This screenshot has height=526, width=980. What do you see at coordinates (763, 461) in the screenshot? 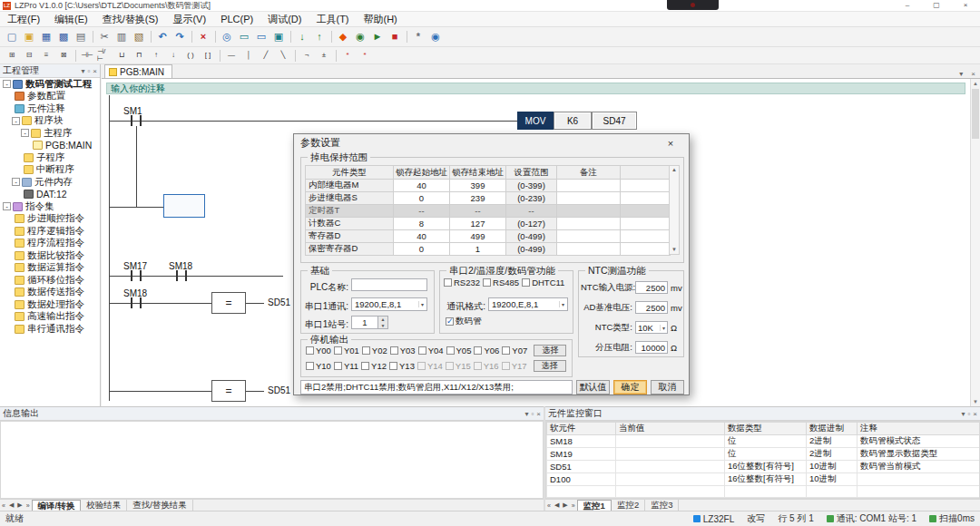
I see `monitor-table: 软元件当前值数据类型数据进制注释 SM18位2进制数码管模式状态SM19位2进制…` at bounding box center [763, 461].